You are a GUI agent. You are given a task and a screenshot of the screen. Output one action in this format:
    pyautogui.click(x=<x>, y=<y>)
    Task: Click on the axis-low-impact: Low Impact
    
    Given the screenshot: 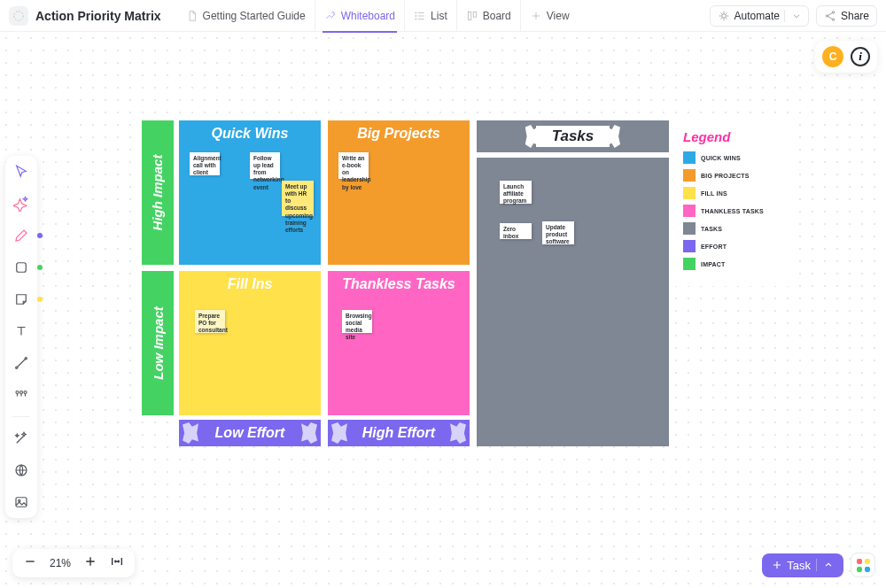 What is the action you would take?
    pyautogui.click(x=158, y=344)
    